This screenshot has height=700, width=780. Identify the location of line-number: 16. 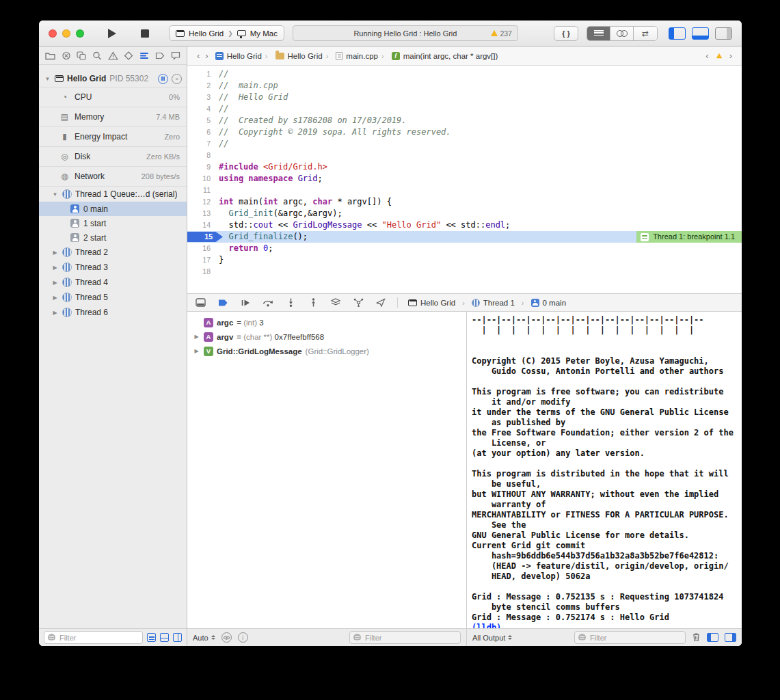
(203, 249).